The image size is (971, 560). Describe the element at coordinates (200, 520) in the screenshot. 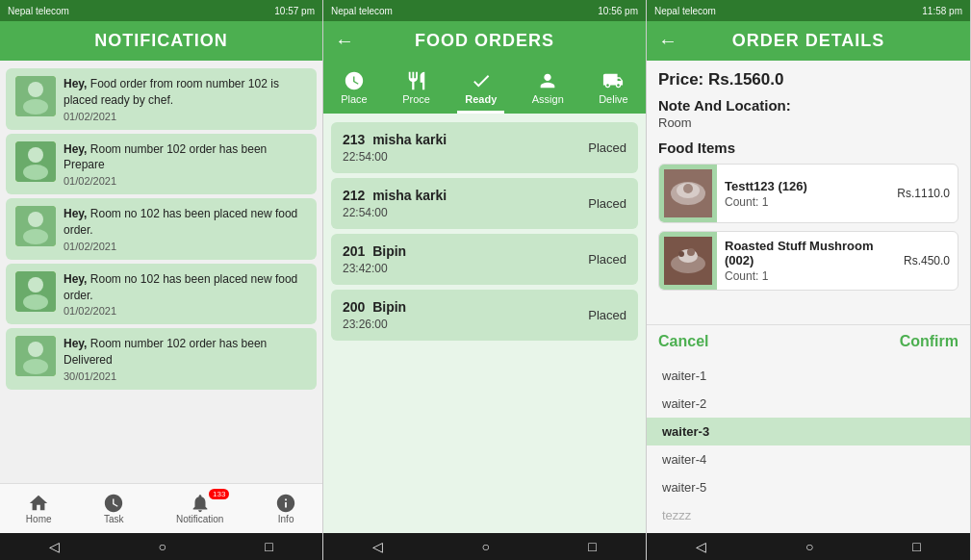

I see `nav-notification-label: Notification` at that location.